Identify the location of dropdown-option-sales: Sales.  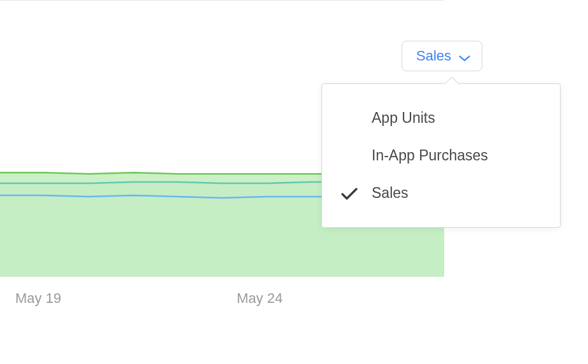
(441, 193).